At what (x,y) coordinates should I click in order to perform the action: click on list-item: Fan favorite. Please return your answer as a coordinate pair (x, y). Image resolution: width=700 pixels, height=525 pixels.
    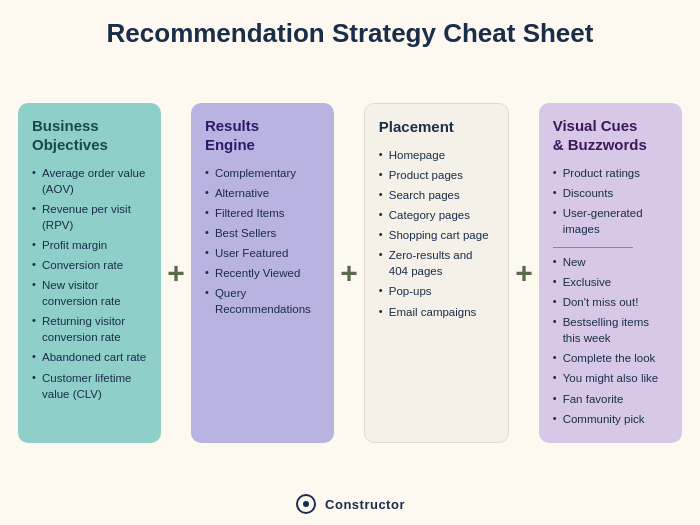
    Looking at the image, I should click on (610, 399).